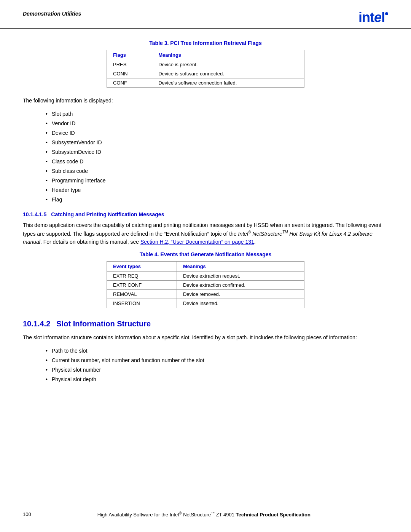  Describe the element at coordinates (217, 379) in the screenshot. I see `list-item: Physical slot depth` at that location.